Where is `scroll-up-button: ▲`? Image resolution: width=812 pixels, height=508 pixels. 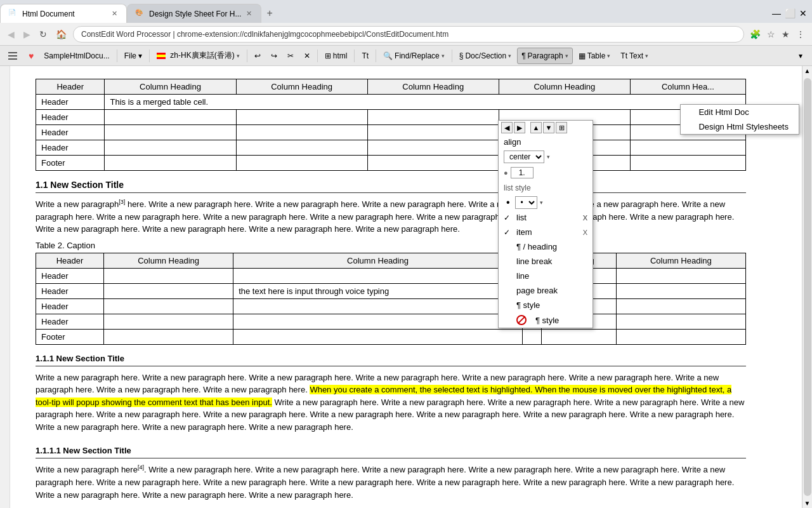
scroll-up-button: ▲ is located at coordinates (536, 128).